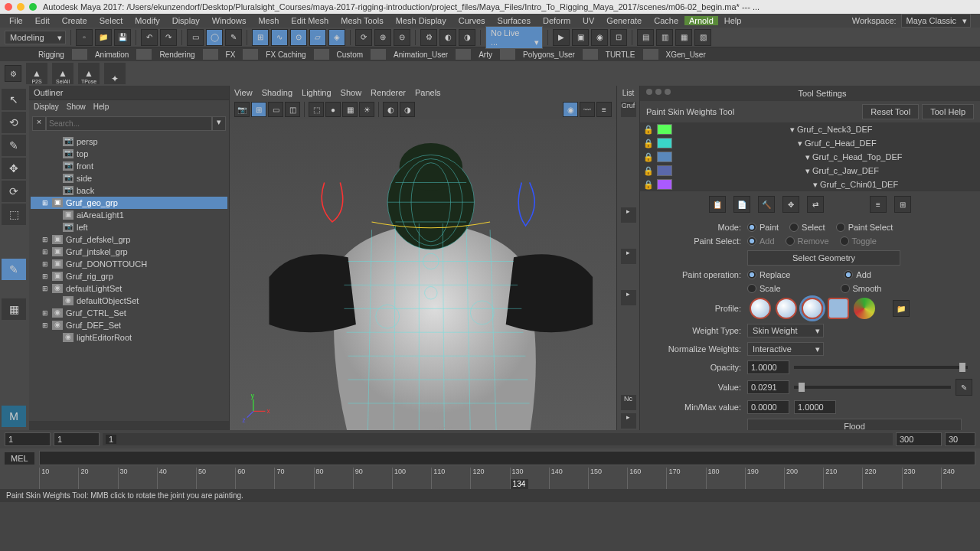 The width and height of the screenshot is (980, 551). I want to click on outliner-search-input, so click(129, 124).